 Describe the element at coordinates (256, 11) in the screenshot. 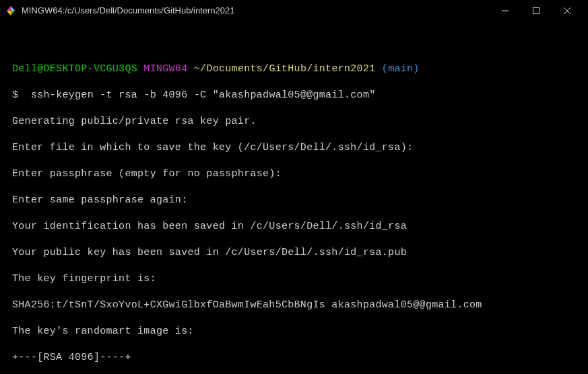

I see `window-title: MINGW64:/c/Users/Dell/Documents/GitHub/i…` at that location.